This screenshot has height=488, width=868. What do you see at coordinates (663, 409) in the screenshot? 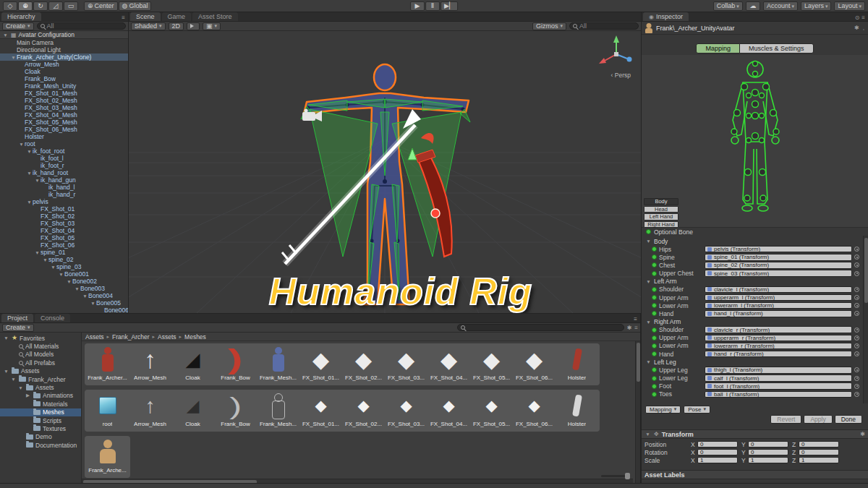
I see `mapping-dropdown: Mapping▾` at bounding box center [663, 409].